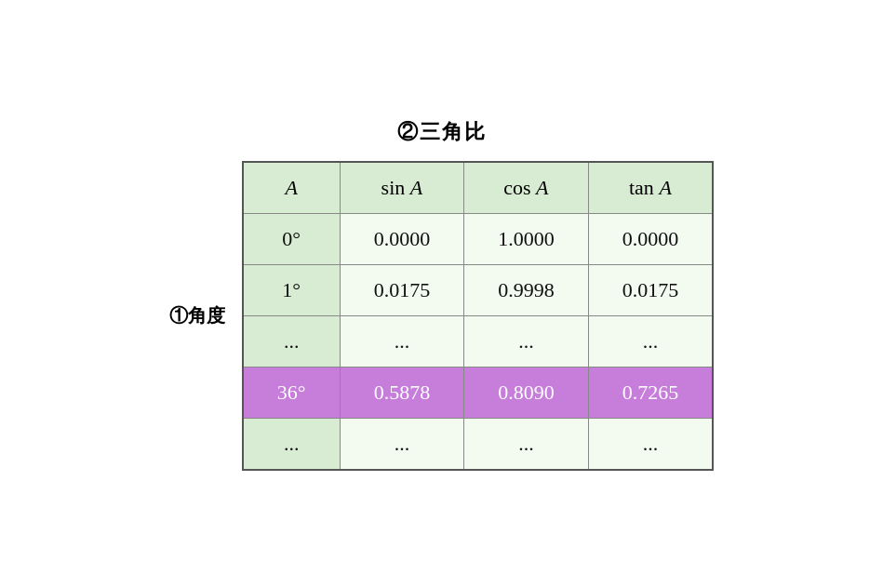 The height and width of the screenshot is (588, 883). I want to click on header-row: A sin A cos A tan A, so click(478, 188).